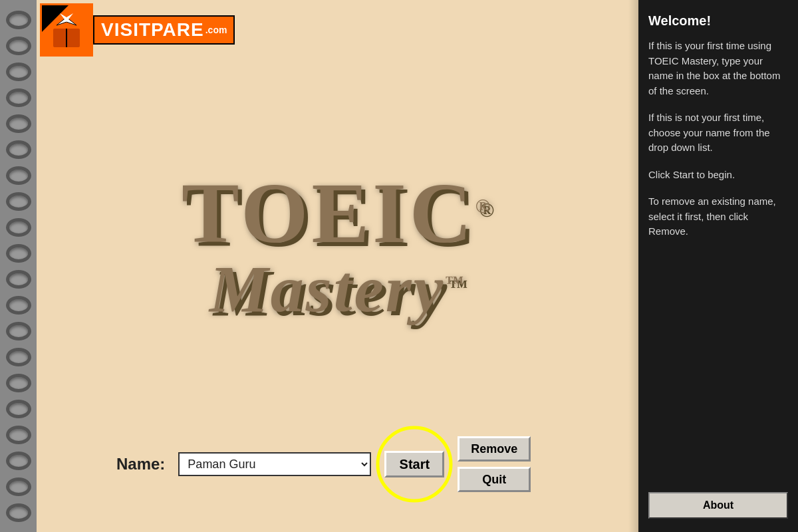 Image resolution: width=798 pixels, height=532 pixels. Describe the element at coordinates (718, 176) in the screenshot. I see `instructions-para-3: Click Start to begin.` at that location.